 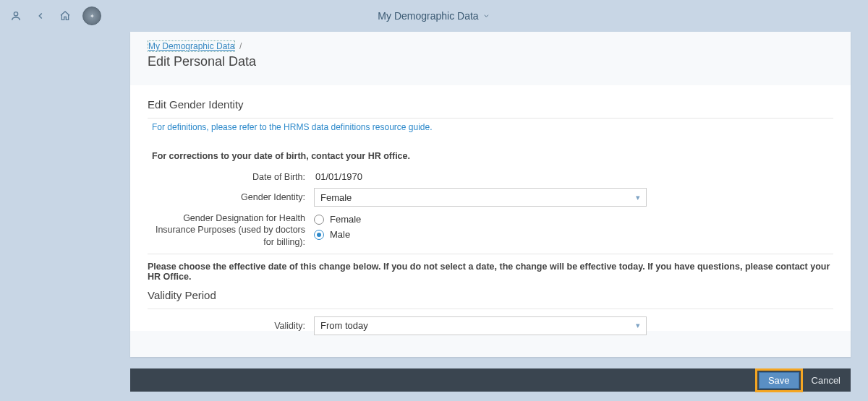 I want to click on label-gender-identity: Gender Identity:, so click(x=231, y=197).